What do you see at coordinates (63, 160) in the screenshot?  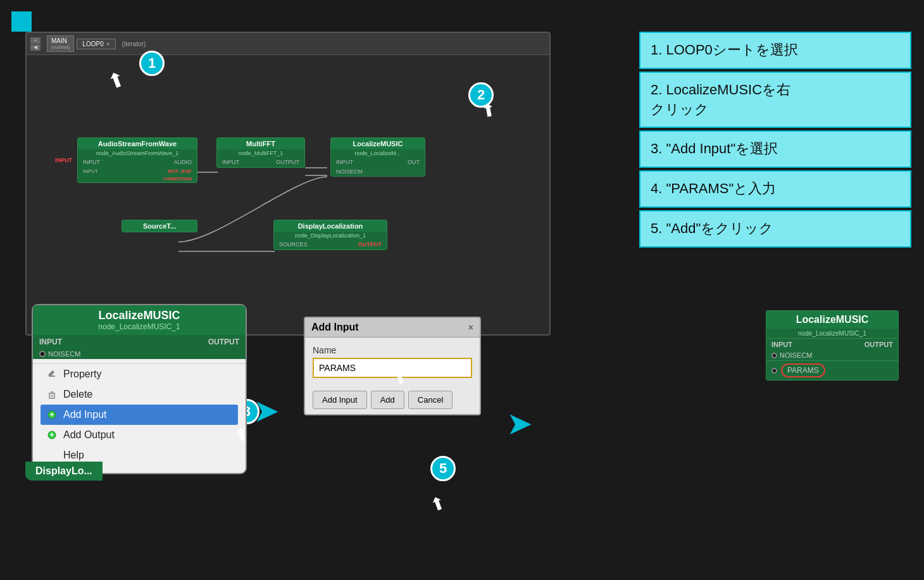 I see `red-input-label: INPUT` at bounding box center [63, 160].